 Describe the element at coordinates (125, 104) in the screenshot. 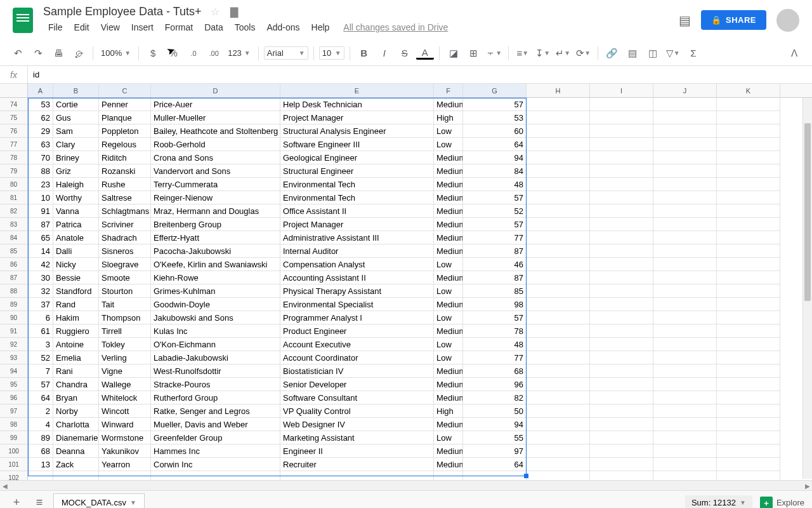

I see `cell: Penner` at that location.